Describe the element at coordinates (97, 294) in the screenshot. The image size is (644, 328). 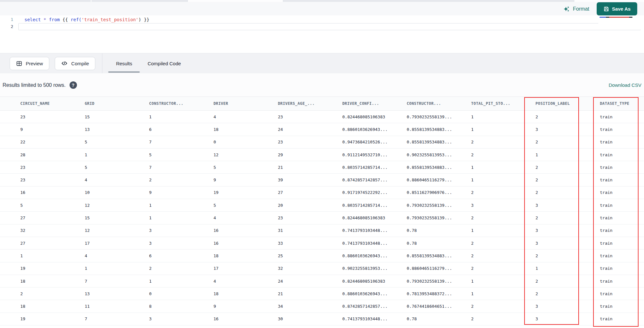
I see `table-cell: 13` at that location.